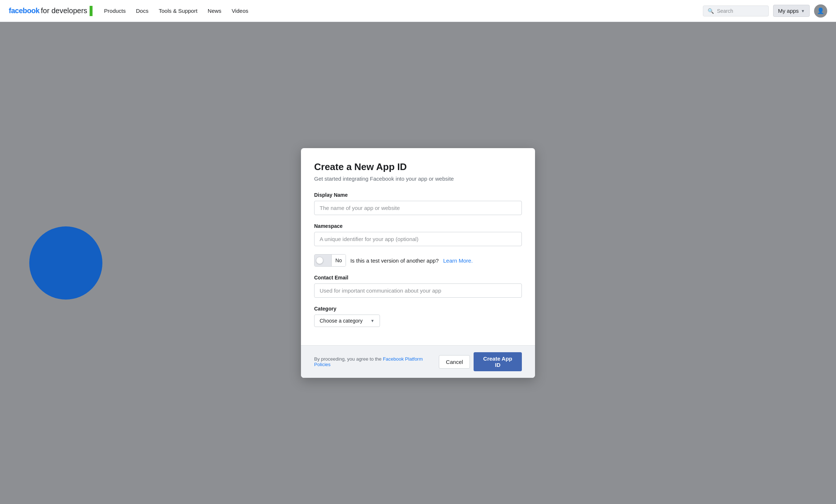 This screenshot has width=836, height=504. What do you see at coordinates (454, 362) in the screenshot?
I see `cancel-button: Cancel` at bounding box center [454, 362].